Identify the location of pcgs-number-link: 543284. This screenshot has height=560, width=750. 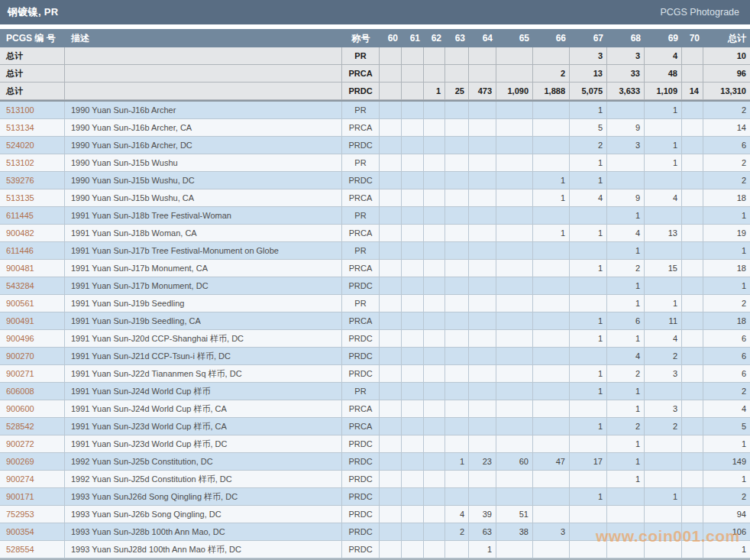
(32, 286).